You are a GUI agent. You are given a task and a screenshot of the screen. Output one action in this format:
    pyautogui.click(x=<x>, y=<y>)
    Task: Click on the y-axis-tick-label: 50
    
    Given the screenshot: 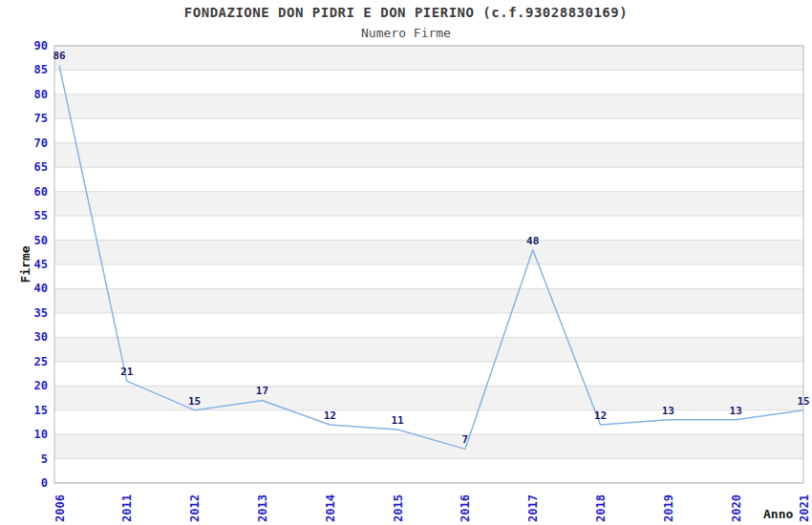 What is the action you would take?
    pyautogui.click(x=41, y=241)
    